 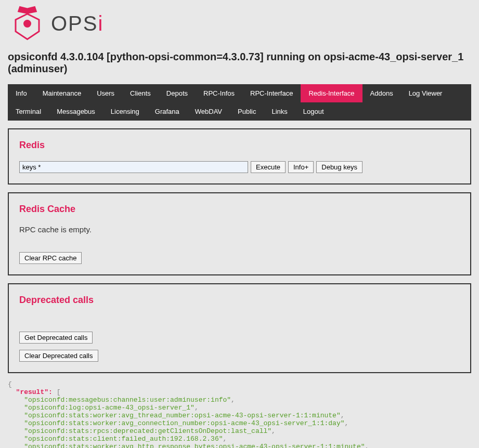 I want to click on nav-item-licensing: Licensing, so click(x=125, y=111).